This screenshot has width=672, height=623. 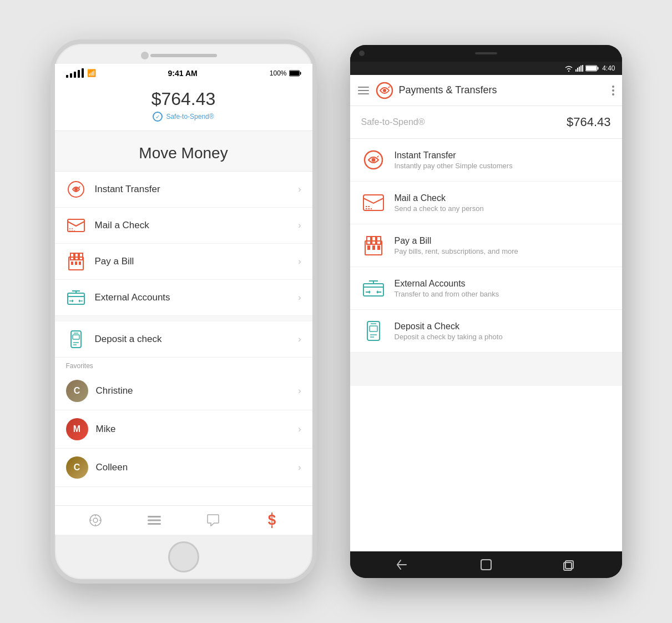 What do you see at coordinates (145, 56) in the screenshot?
I see `iphone-camera` at bounding box center [145, 56].